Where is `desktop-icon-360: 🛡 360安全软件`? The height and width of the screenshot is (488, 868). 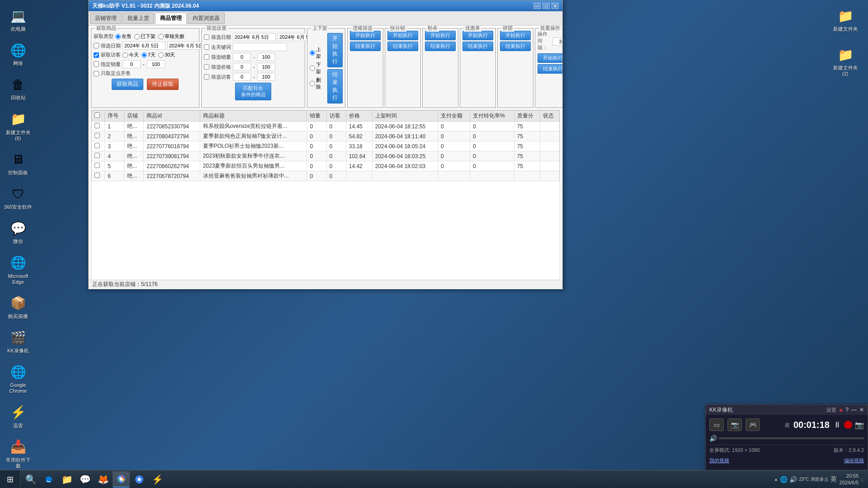 desktop-icon-360: 🛡 360安全软件 is located at coordinates (18, 197).